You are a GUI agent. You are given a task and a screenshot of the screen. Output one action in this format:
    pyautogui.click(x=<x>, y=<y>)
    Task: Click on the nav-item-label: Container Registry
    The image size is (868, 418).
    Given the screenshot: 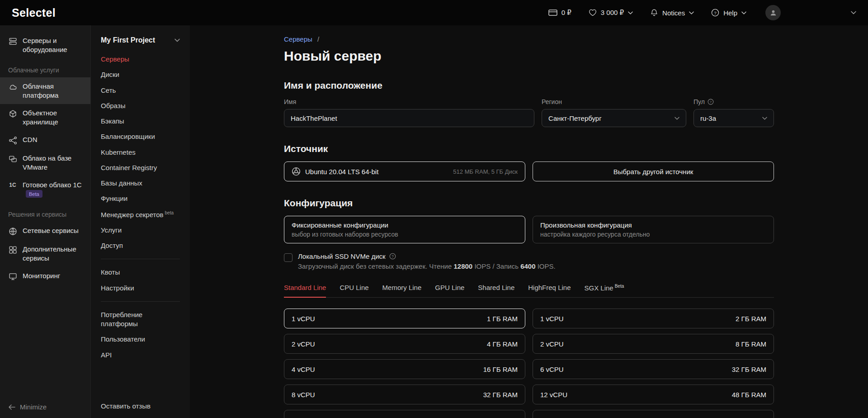 What is the action you would take?
    pyautogui.click(x=129, y=167)
    